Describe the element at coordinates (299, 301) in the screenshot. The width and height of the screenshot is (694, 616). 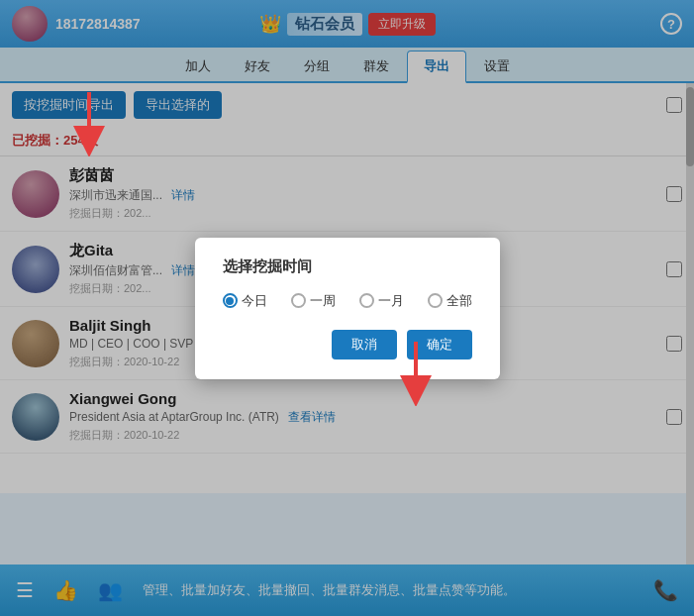
I see `radio-circle-week` at that location.